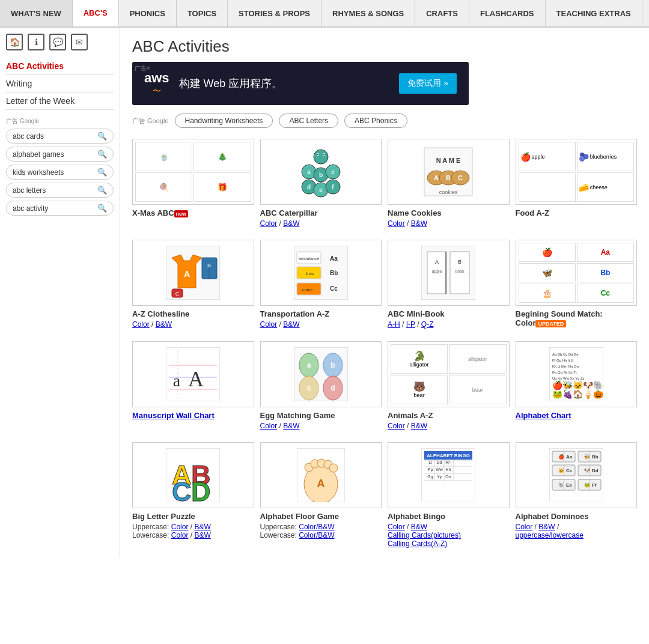 This screenshot has height=644, width=649. What do you see at coordinates (60, 172) in the screenshot?
I see `sidebar-ad-kids-worksheets: kids worksheets 🔍` at bounding box center [60, 172].